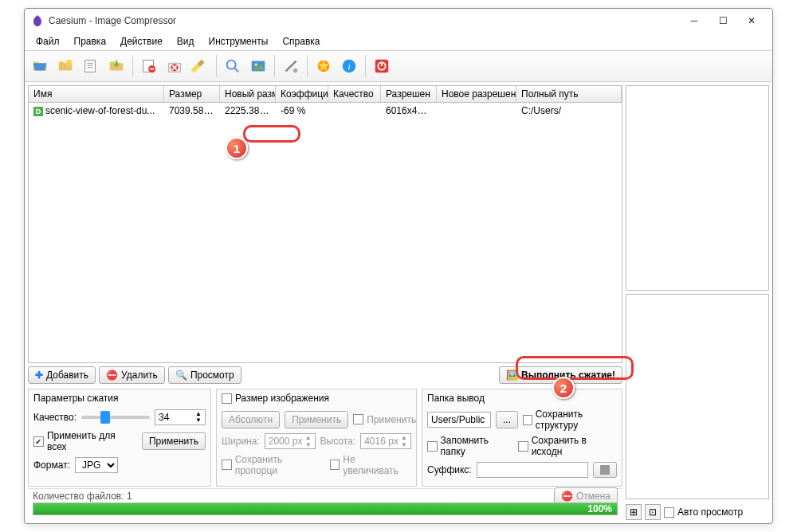  What do you see at coordinates (239, 41) in the screenshot?
I see `menu-tools: Инструменты` at bounding box center [239, 41].